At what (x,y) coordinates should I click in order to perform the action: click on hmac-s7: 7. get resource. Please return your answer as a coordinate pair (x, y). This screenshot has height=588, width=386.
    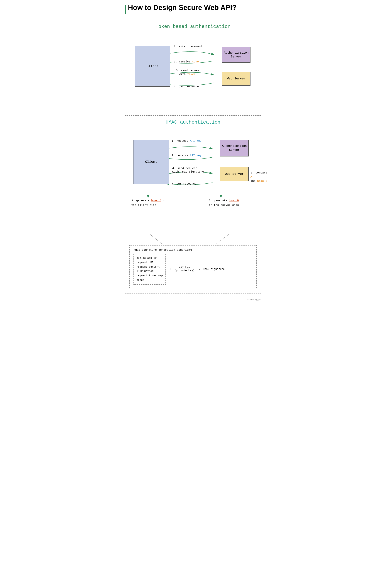
    Looking at the image, I should click on (184, 184).